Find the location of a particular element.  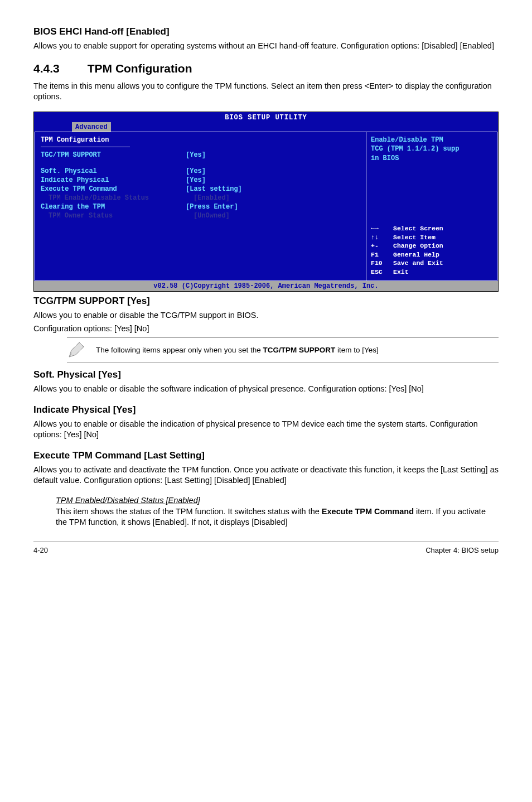

tpm-status-pre: This item shows the status of the TPM fu… is located at coordinates (188, 511).